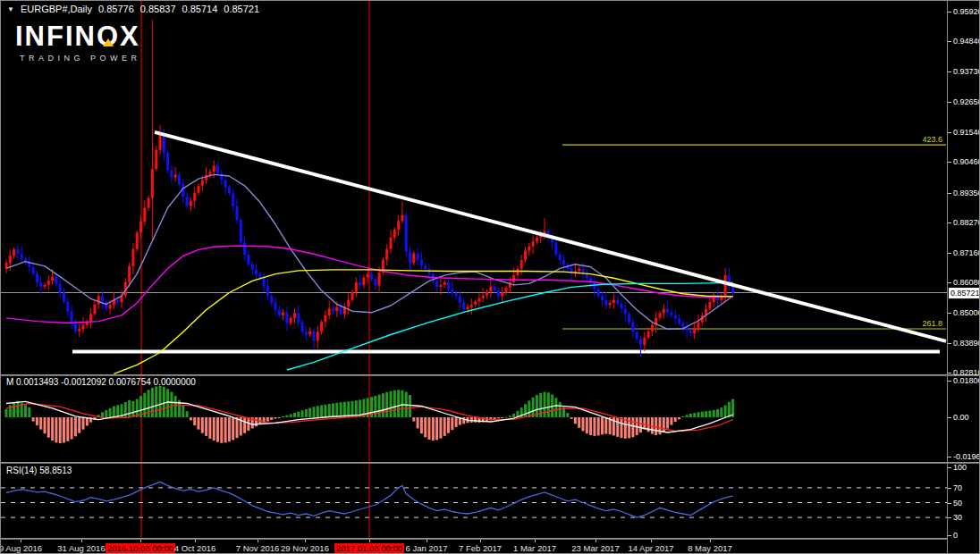 Image resolution: width=980 pixels, height=554 pixels. I want to click on logo-wordmark: INFINOX, so click(79, 37).